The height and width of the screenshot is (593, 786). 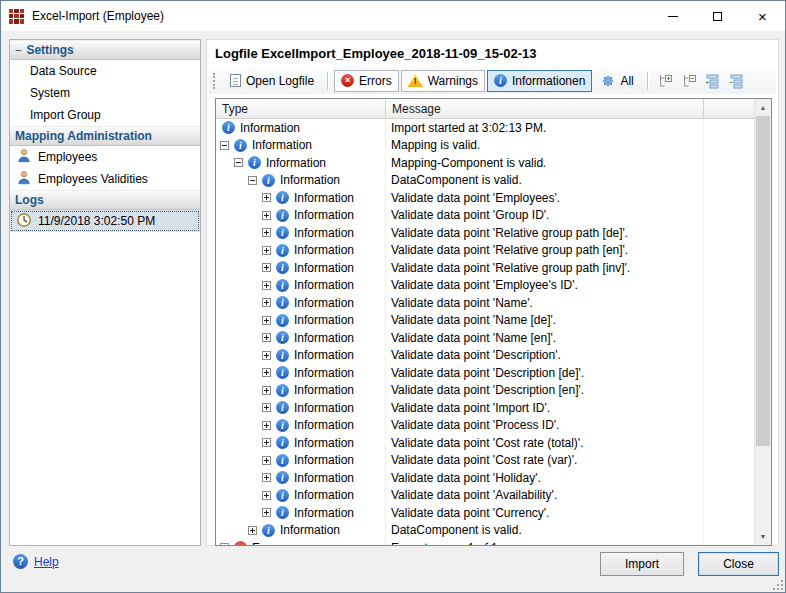 I want to click on log-row: iInformationValidate data point 'Availab…, so click(x=485, y=496).